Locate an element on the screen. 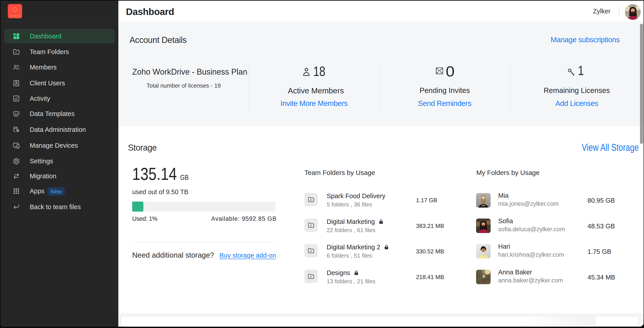  svg-text: ZYLKER INC. is located at coordinates (15, 16).